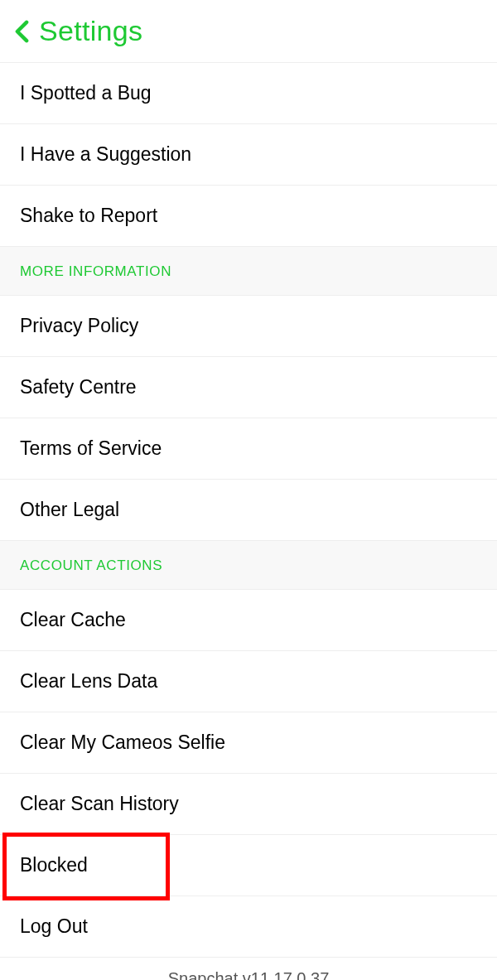  Describe the element at coordinates (22, 31) in the screenshot. I see `back-icon` at that location.